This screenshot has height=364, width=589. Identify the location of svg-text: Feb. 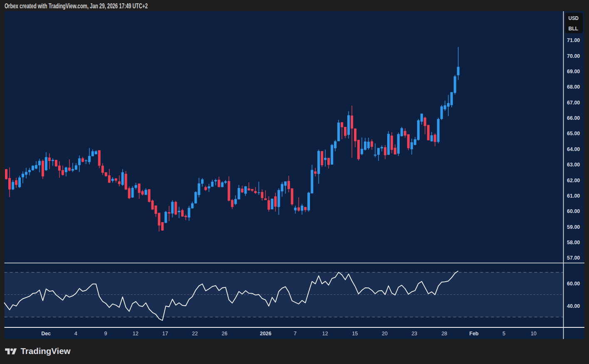
(474, 334).